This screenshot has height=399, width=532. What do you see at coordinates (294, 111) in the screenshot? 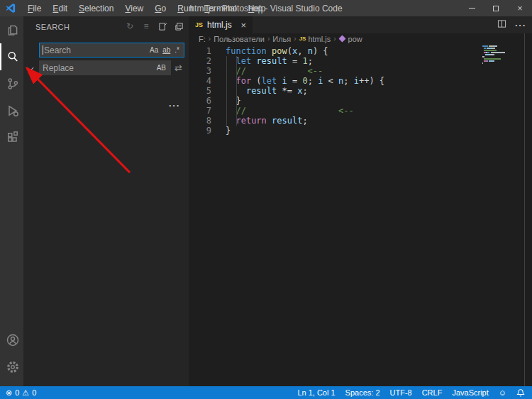
I see `code-token: // <--` at bounding box center [294, 111].